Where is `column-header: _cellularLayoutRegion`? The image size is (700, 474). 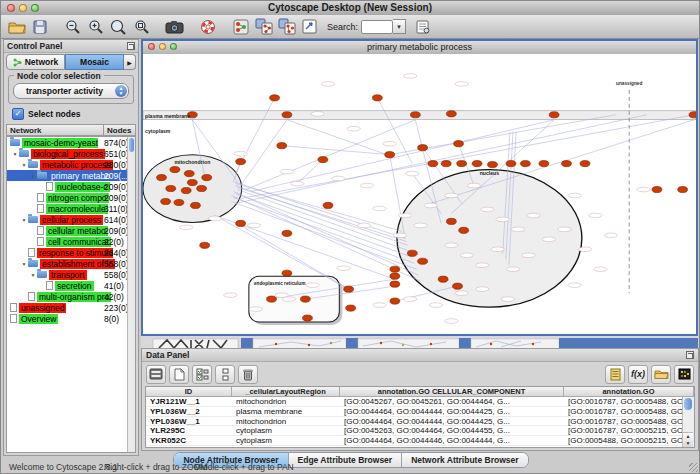 column-header: _cellularLayoutRegion is located at coordinates (286, 392).